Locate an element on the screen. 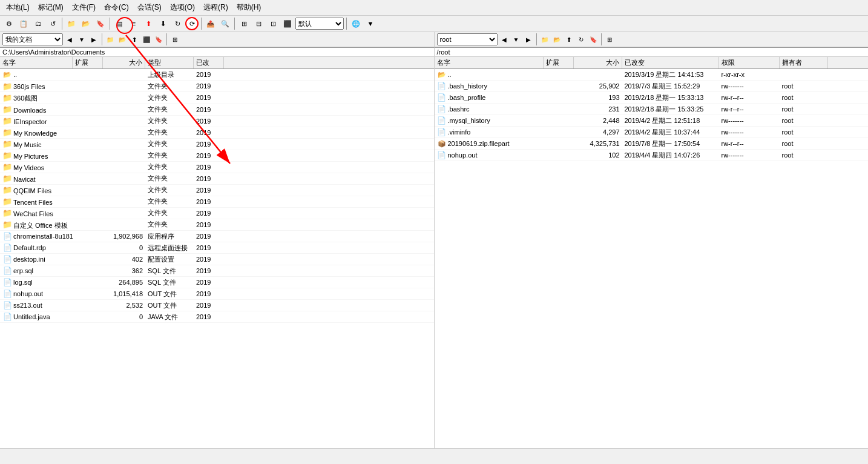 This screenshot has width=868, height=464. left-nav-folder2: 📂 is located at coordinates (122, 39).